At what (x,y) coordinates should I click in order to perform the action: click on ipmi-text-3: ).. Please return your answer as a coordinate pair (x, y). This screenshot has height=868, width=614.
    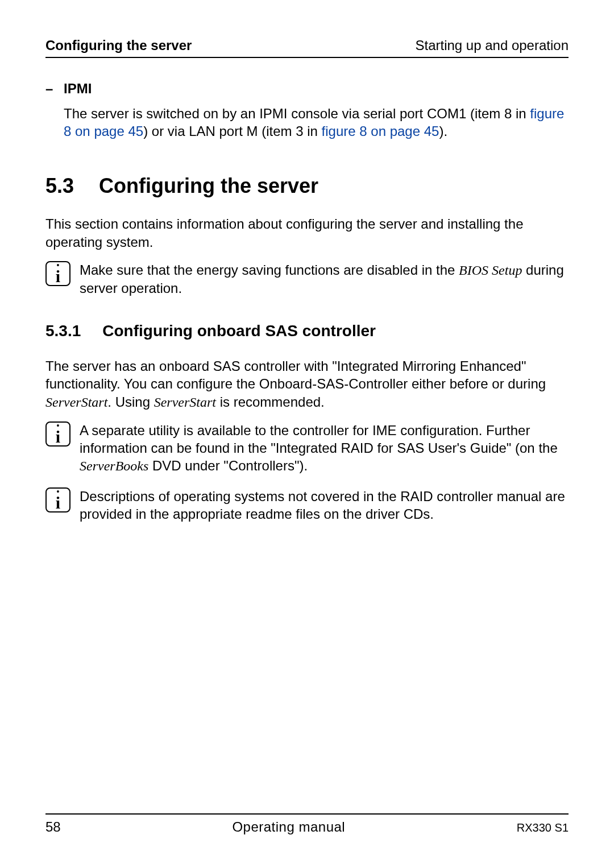
    Looking at the image, I should click on (443, 131).